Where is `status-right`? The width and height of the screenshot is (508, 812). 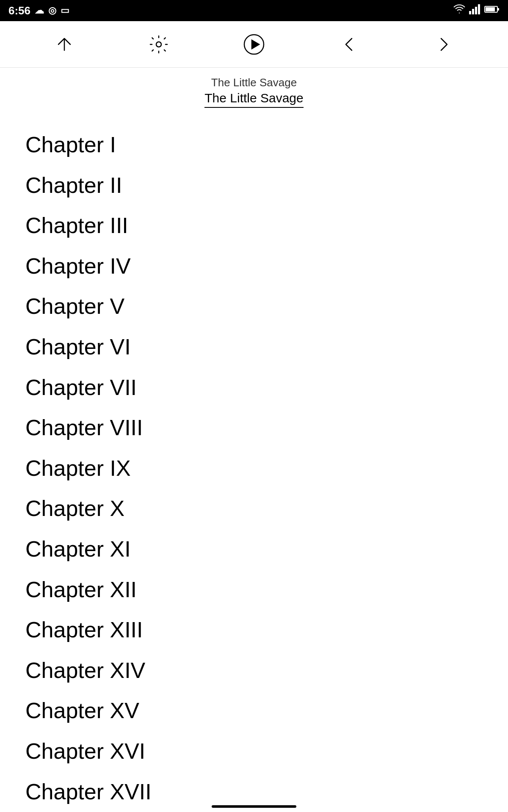
status-right is located at coordinates (476, 11).